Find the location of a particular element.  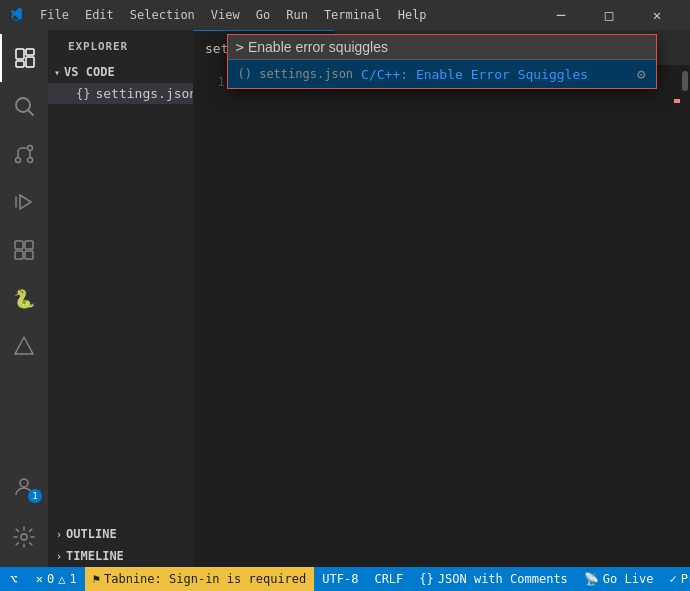

line-ending-label: CRLF is located at coordinates (388, 579).